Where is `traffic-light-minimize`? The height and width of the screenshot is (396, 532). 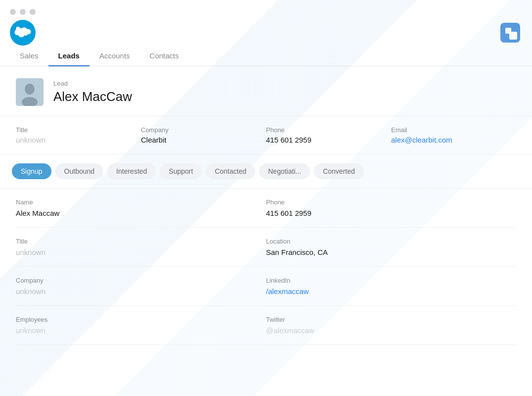 traffic-light-minimize is located at coordinates (23, 12).